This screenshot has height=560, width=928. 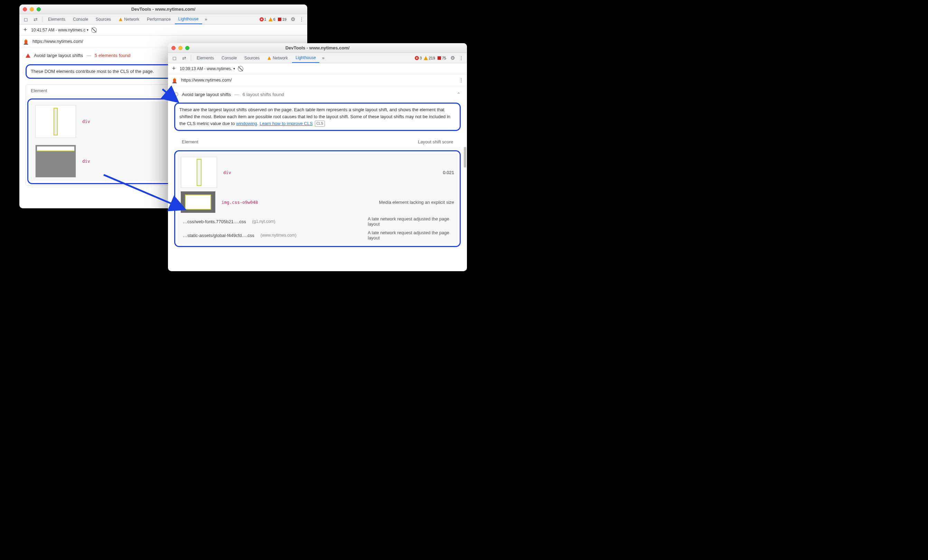 I want to click on root-cause: Media element lacking an explicit size, so click(x=417, y=202).